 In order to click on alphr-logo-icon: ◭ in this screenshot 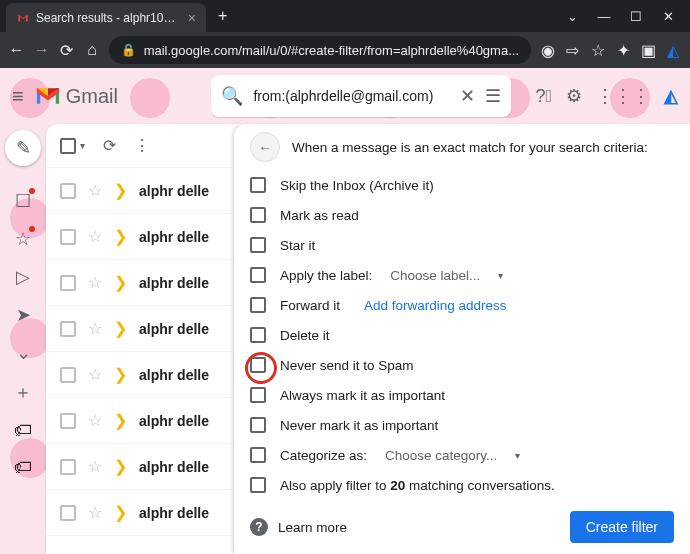, I will do `click(671, 96)`.